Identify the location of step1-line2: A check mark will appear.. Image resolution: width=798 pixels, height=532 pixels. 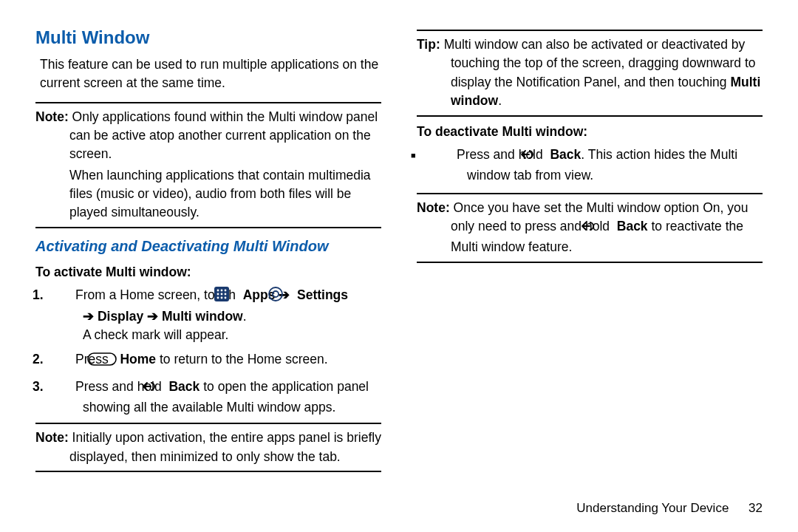
(155, 335).